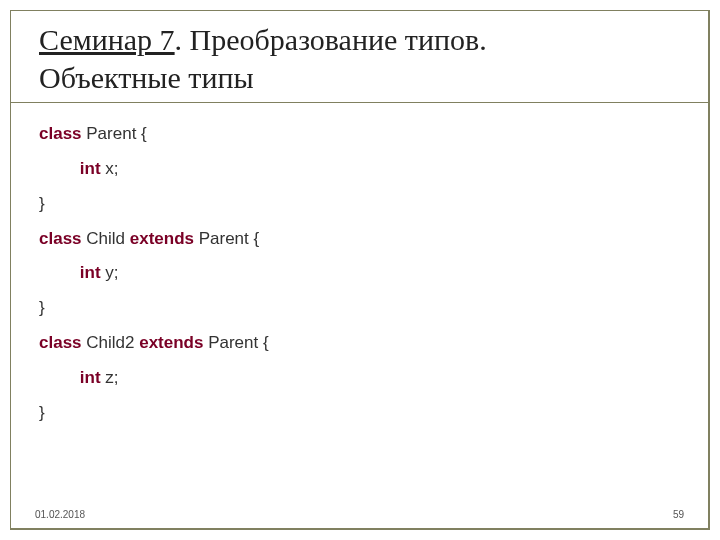 The image size is (720, 540). I want to click on title-rest-line1: . Преобразование типов., so click(331, 40).